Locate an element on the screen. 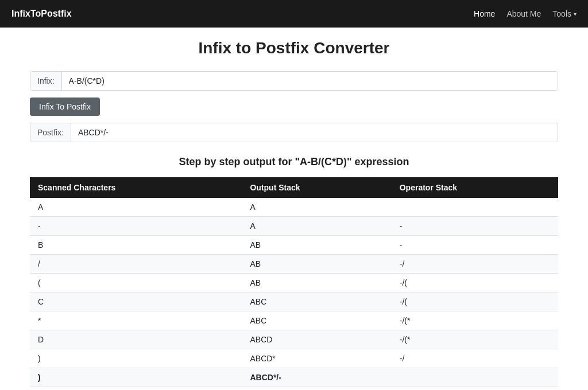 The height and width of the screenshot is (390, 588). step-heading: Step by step output for "A-B/(C*D)" expr… is located at coordinates (294, 162).